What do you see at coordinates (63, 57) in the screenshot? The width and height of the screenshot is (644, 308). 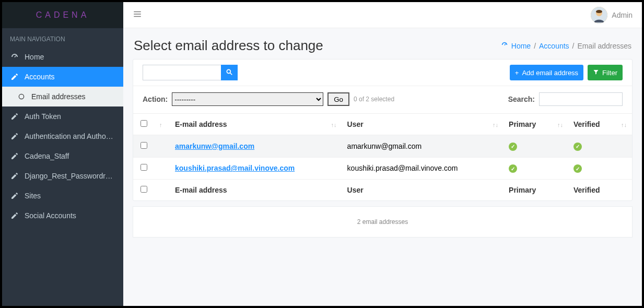 I see `sidebar-item-home: Home` at bounding box center [63, 57].